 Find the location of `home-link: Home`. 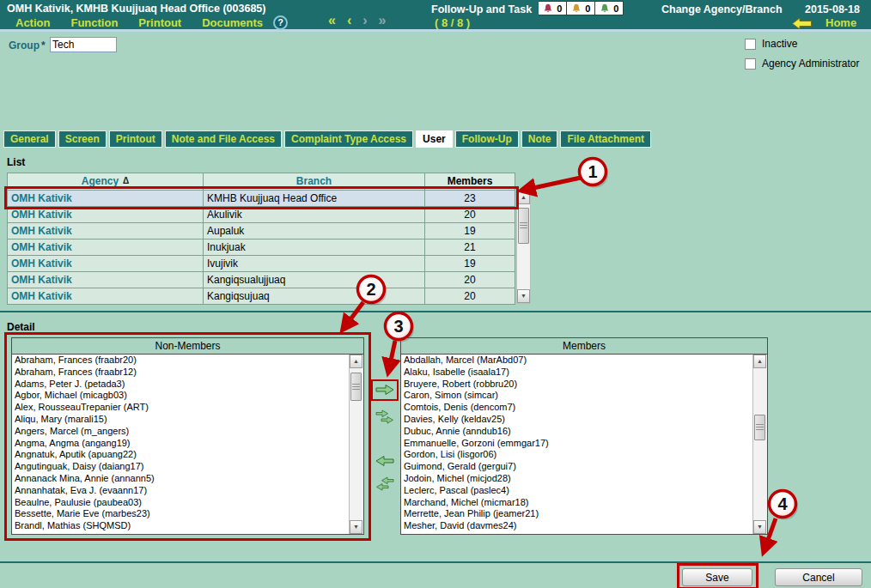

home-link: Home is located at coordinates (841, 22).